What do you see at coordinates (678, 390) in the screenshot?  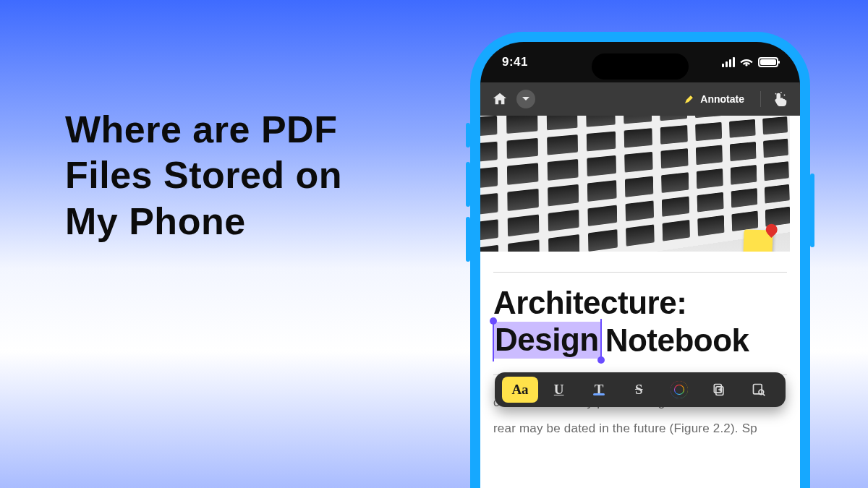 I see `tool-color` at bounding box center [678, 390].